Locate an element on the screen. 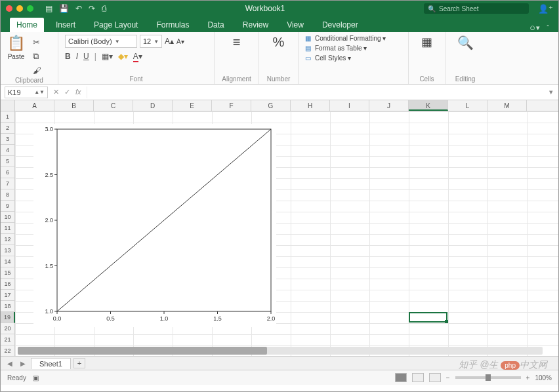  row-header-17: 17 is located at coordinates (8, 295).